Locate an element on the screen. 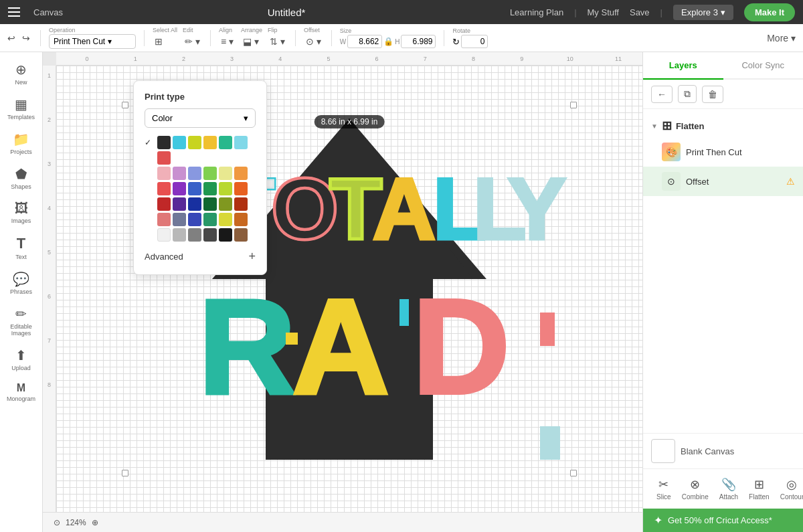  swatch-light-blue is located at coordinates (241, 143).